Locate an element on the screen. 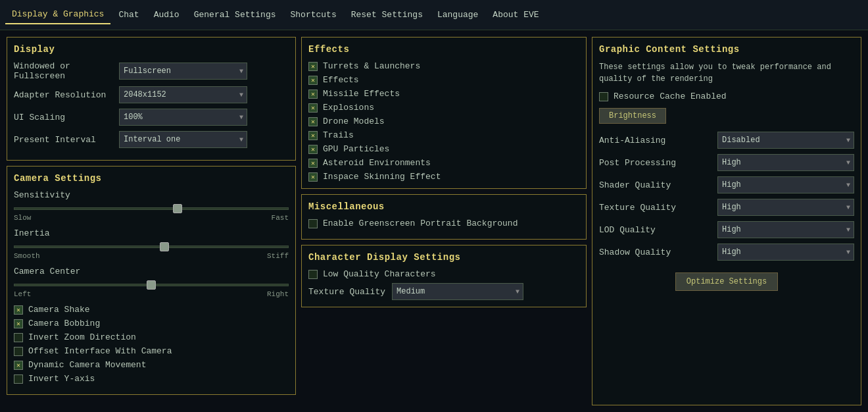 The image size is (868, 412). gc-setting-row: Texture QualityLowMediumHigh is located at coordinates (727, 207).